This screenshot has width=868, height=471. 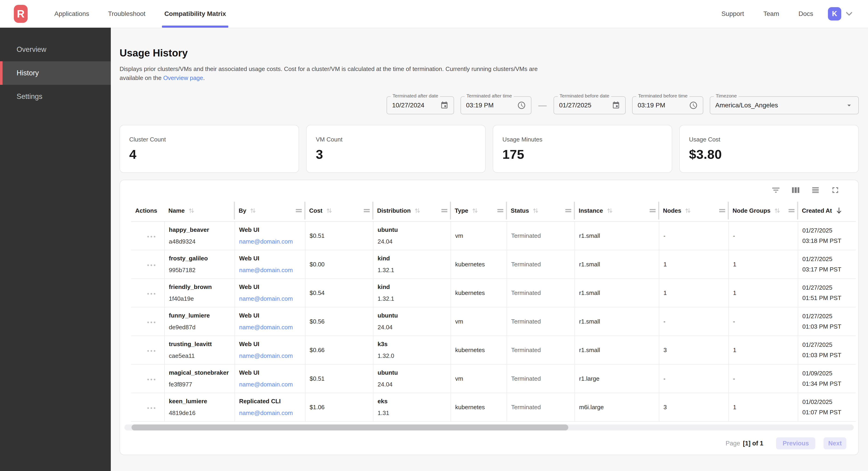 I want to click on cell-cost: $0.51, so click(x=339, y=379).